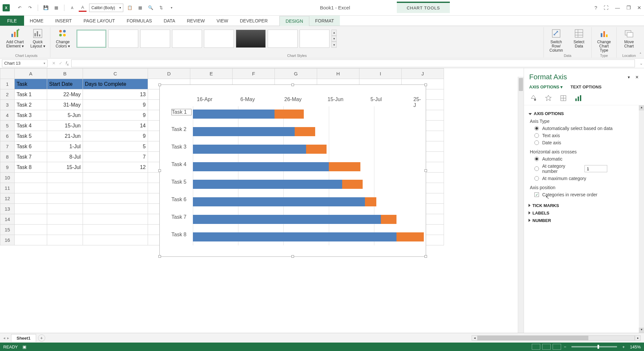 The height and width of the screenshot is (351, 644). Describe the element at coordinates (30, 8) in the screenshot. I see `redo-icon: ↷` at that location.